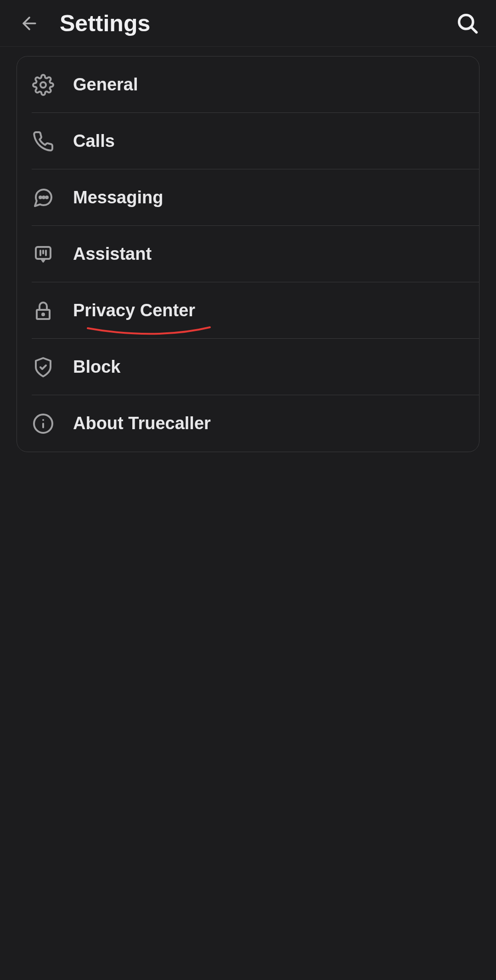 This screenshot has width=496, height=980. Describe the element at coordinates (94, 141) in the screenshot. I see `settings-item-label: Calls` at that location.